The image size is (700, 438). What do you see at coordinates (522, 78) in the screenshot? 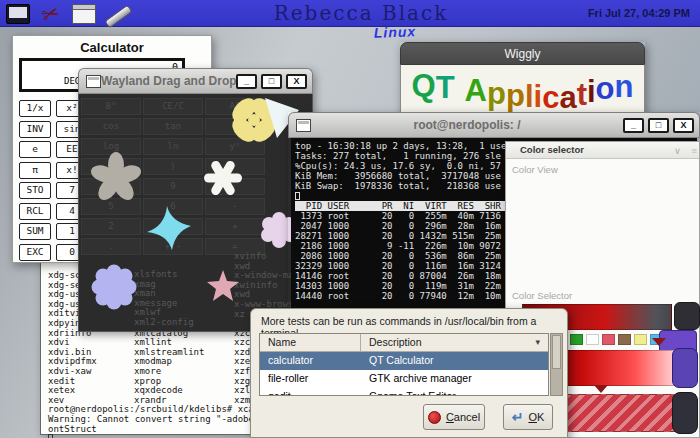
I see `wiggly-window: Wiggly QT Application` at bounding box center [522, 78].